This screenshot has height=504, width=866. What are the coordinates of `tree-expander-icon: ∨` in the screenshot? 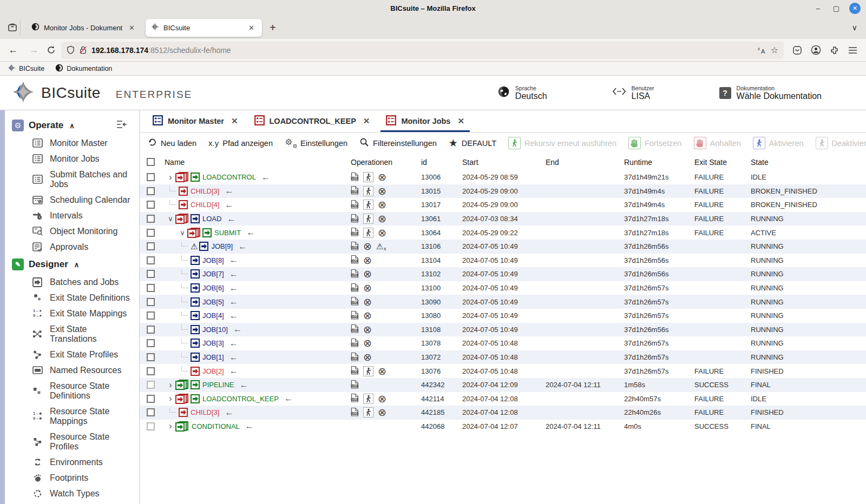 It's located at (170, 218).